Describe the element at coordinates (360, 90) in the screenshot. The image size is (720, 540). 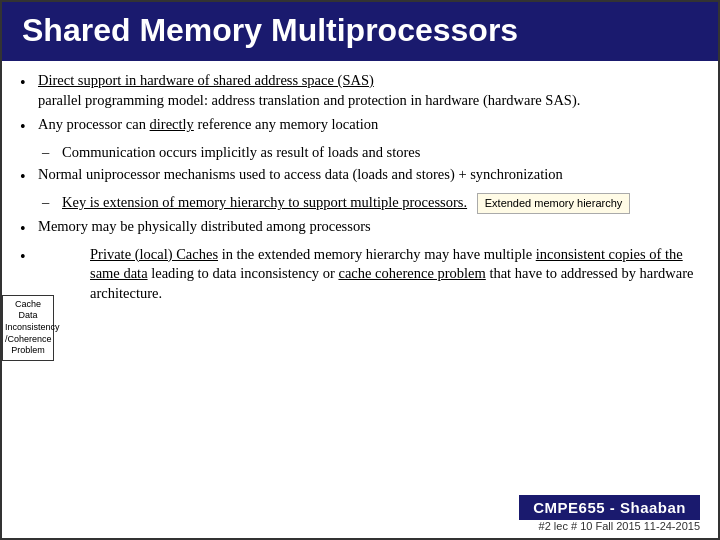
I see `bullet-1: • Direct support in hardware of shared a…` at that location.